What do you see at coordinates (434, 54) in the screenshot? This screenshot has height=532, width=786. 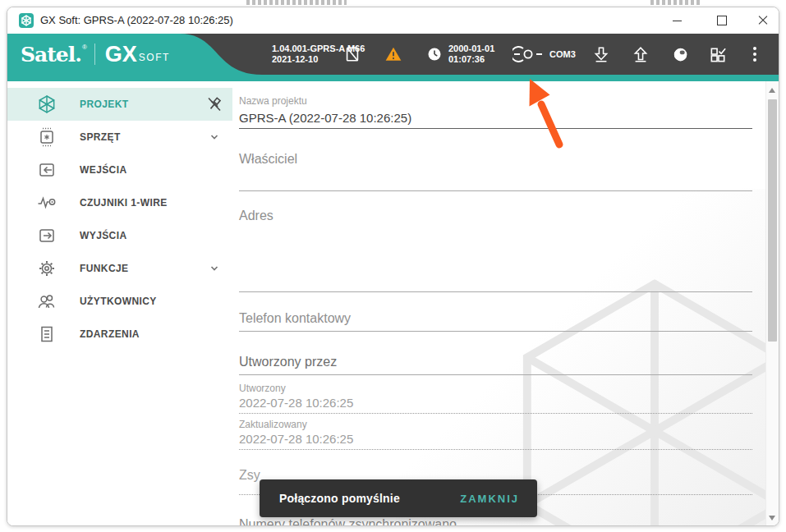 I see `clock-icon` at bounding box center [434, 54].